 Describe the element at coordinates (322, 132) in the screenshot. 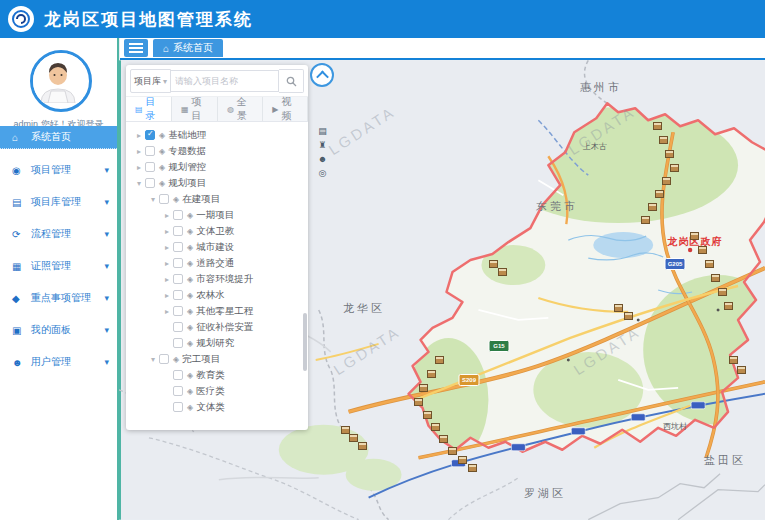

I see `basemap-icon: ▤` at that location.